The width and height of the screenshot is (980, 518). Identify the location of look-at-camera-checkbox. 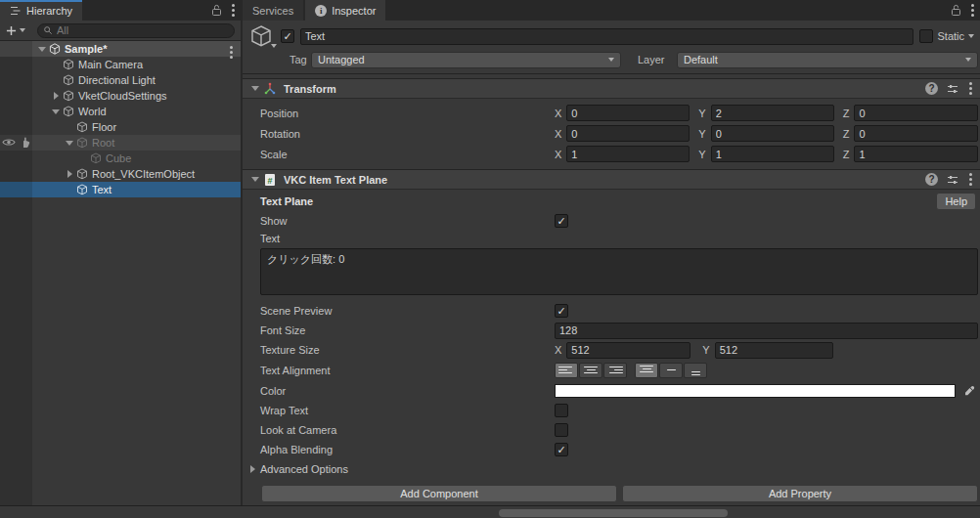
(561, 430).